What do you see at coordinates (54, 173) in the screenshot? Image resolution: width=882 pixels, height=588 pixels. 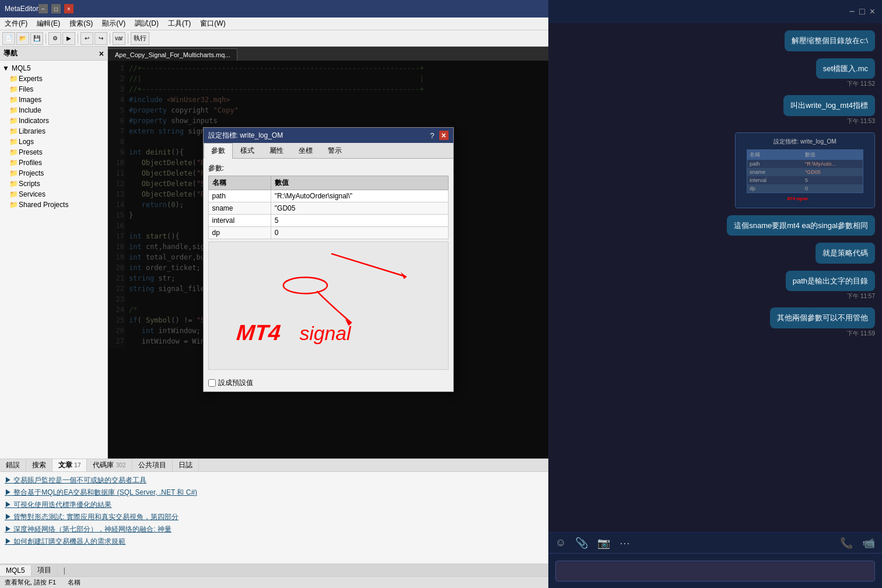 I see `tree-item-projects: 📁 Projects` at bounding box center [54, 173].